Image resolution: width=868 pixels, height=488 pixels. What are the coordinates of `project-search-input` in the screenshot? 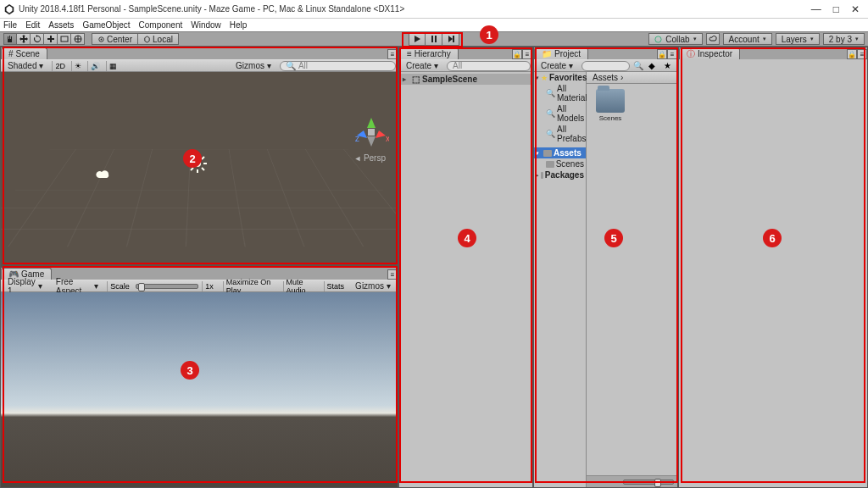 It's located at (605, 66).